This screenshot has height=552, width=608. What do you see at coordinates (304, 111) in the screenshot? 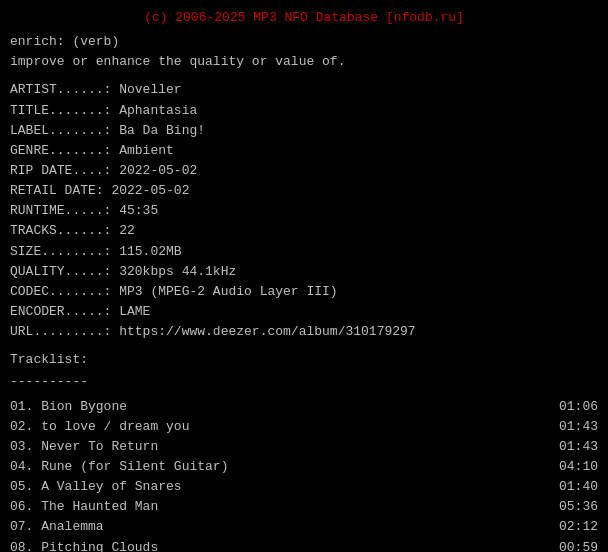
I see `meta-title: TITLE.......: Aphantasia` at bounding box center [304, 111].